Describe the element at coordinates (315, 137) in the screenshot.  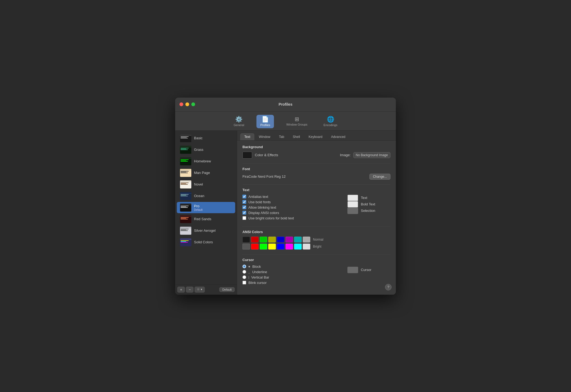
I see `tab-keyboard: Keyboard` at that location.